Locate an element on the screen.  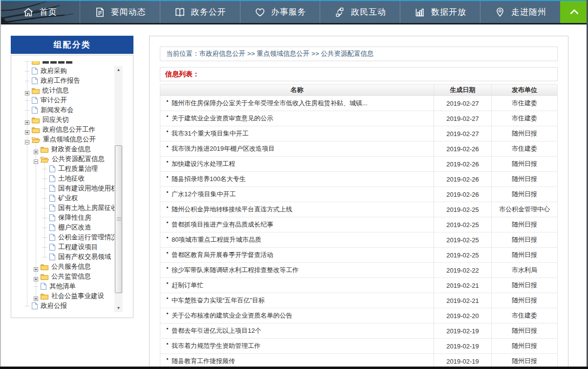
tree-item-label: 统计信息 is located at coordinates (56, 91).